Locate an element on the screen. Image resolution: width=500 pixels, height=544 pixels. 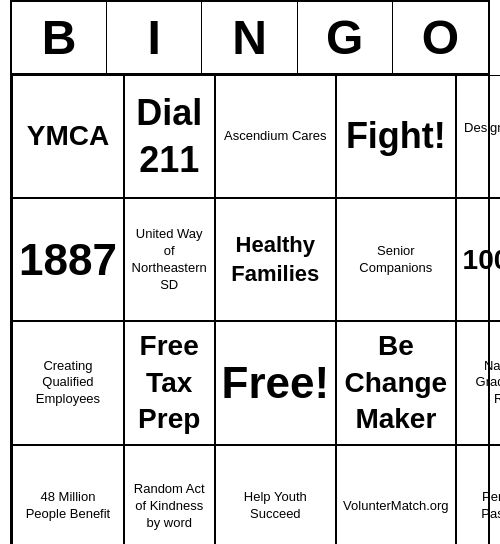
cell-0: YMCA is located at coordinates (68, 136).